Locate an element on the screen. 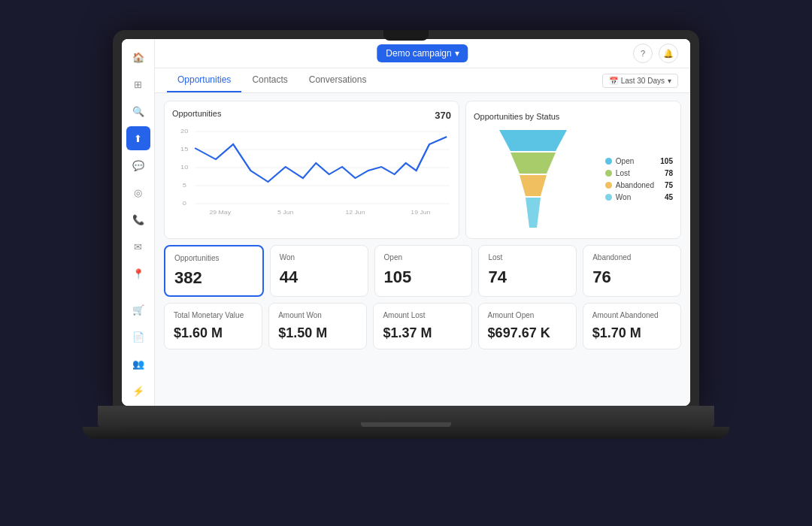 This screenshot has height=526, width=812. upload-icon: ⬆ is located at coordinates (138, 138).